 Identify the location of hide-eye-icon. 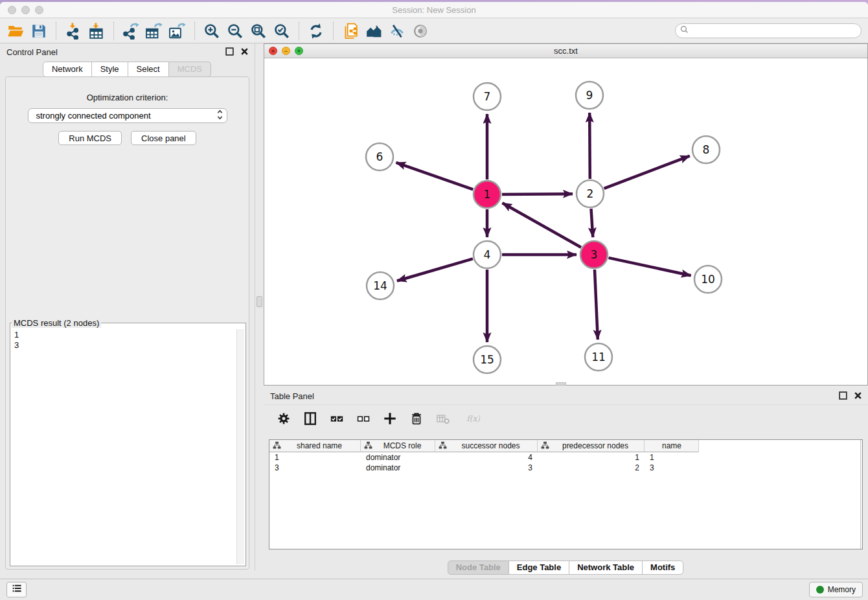
(397, 31).